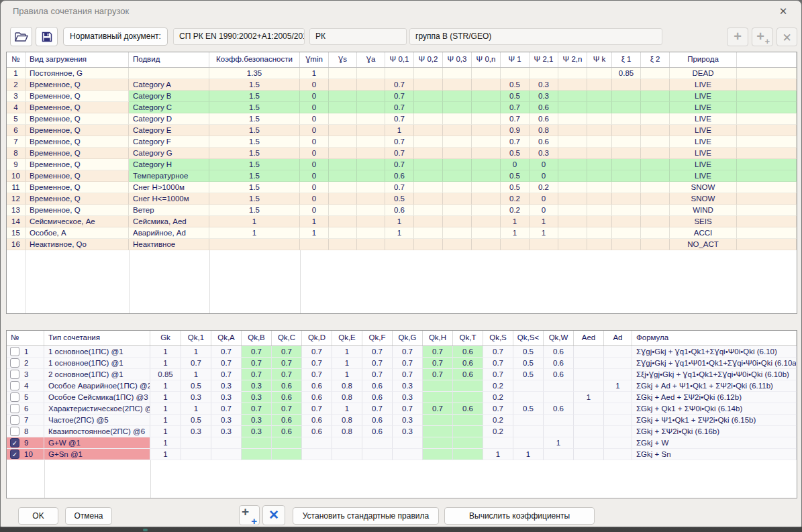 Image resolution: width=802 pixels, height=532 pixels. Describe the element at coordinates (169, 153) in the screenshot. I see `cell: Category G` at that location.